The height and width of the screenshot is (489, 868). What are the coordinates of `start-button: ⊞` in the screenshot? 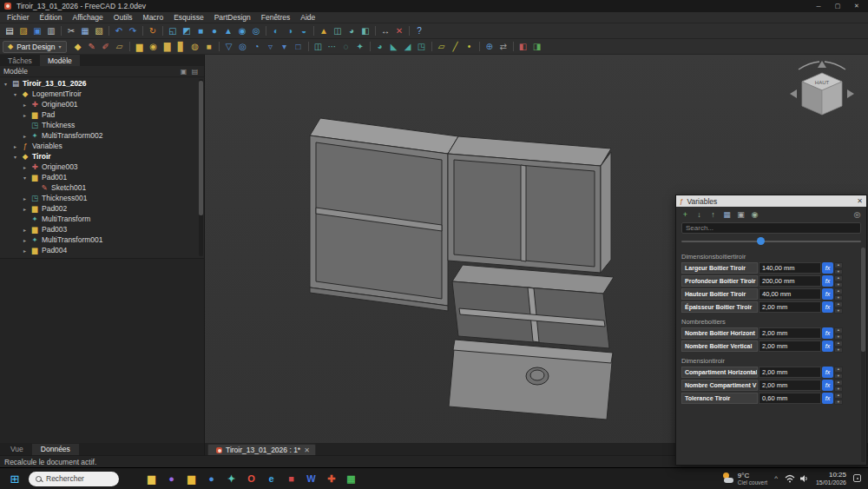 It's located at (15, 479).